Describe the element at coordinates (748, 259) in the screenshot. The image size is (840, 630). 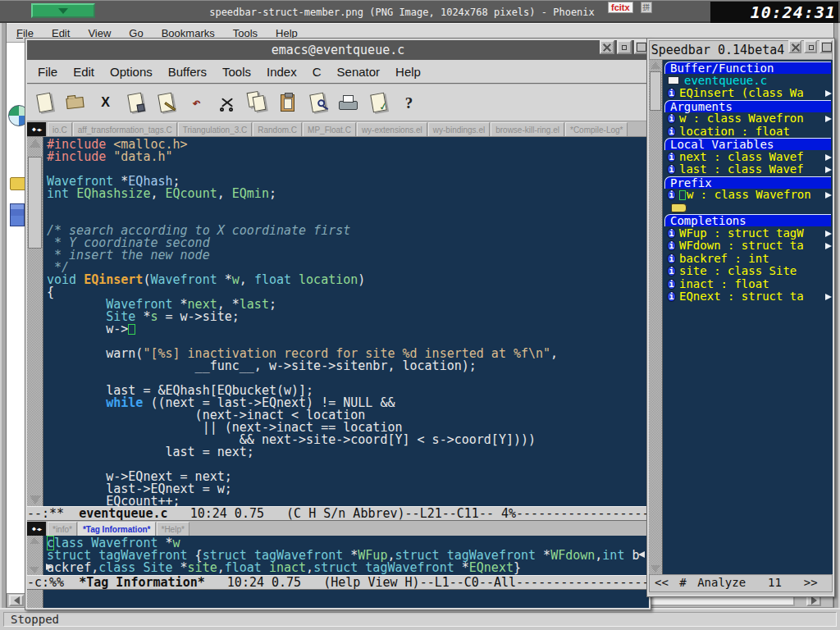
I see `speedbar-item: ibackref : int` at that location.